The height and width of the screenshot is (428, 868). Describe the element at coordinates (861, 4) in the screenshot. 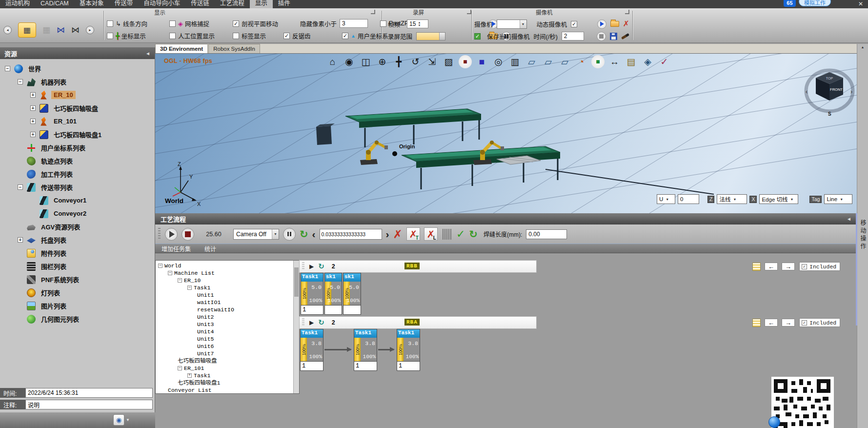

I see `close-icon: ✕` at that location.